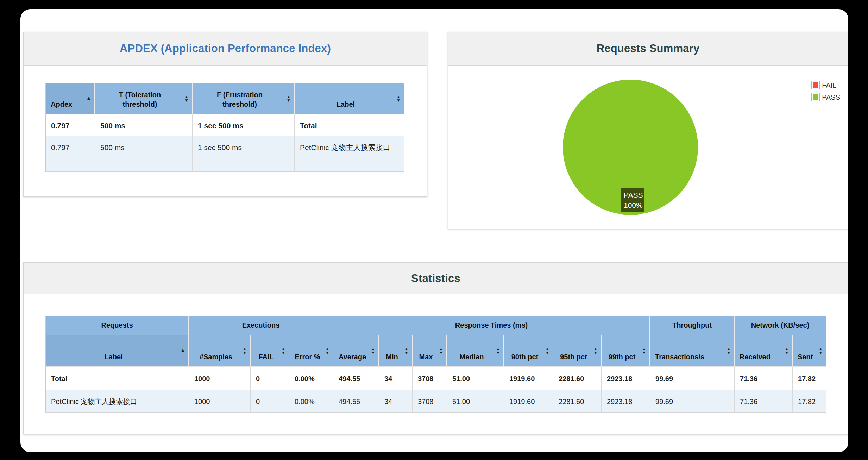  I want to click on pie-label-value: 100%, so click(634, 205).